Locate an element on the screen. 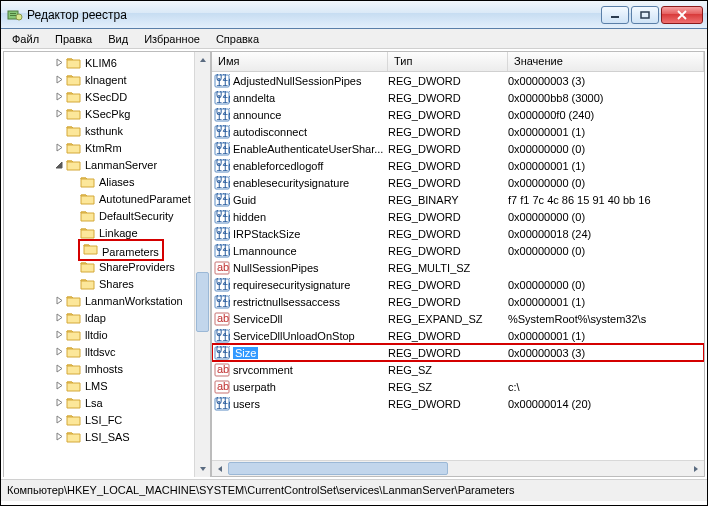  tree-item: lltdsvc is located at coordinates (107, 352).